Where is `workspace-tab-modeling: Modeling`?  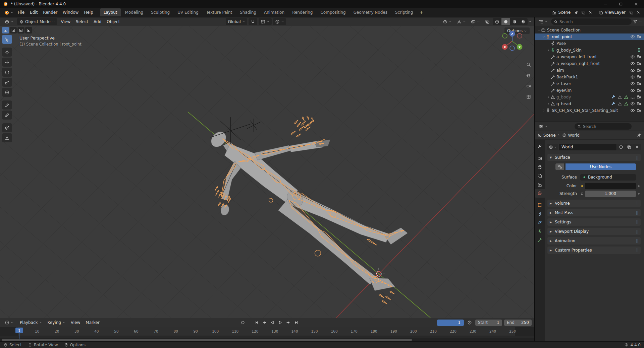 workspace-tab-modeling: Modeling is located at coordinates (134, 12).